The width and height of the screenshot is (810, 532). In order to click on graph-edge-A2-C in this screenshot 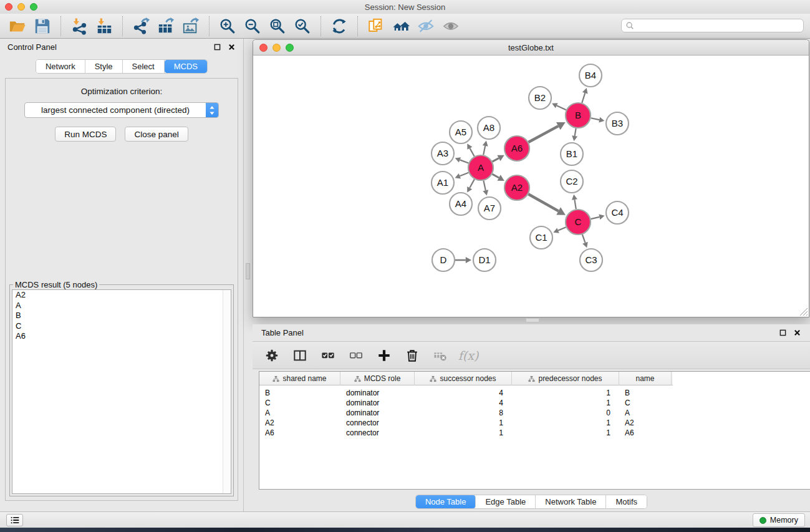, I will do `click(543, 202)`.